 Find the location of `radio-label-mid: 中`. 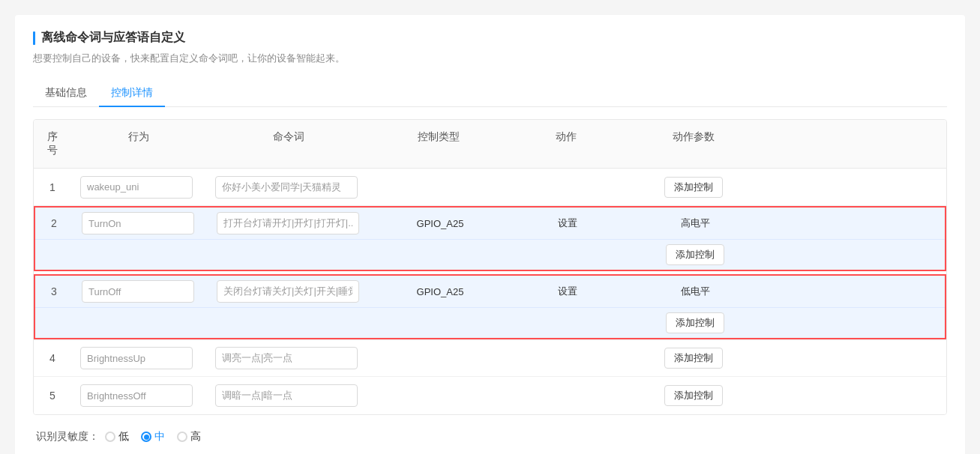

radio-label-mid: 中 is located at coordinates (160, 437).